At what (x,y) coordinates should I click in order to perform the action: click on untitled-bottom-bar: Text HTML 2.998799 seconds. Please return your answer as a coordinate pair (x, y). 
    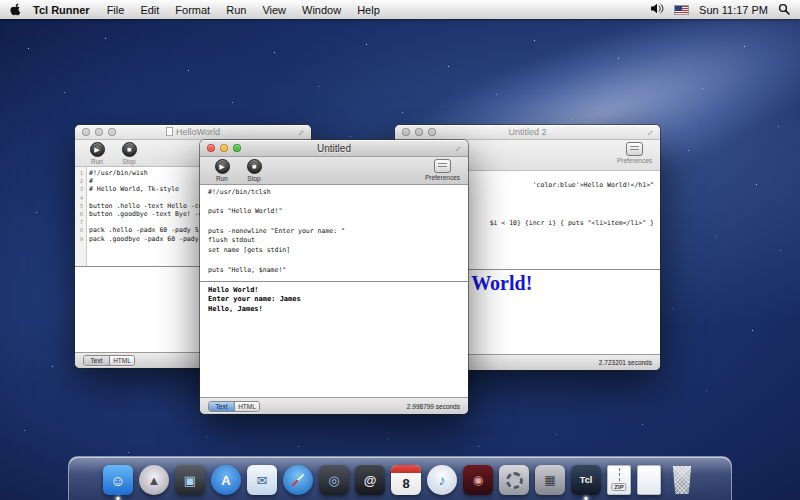
    Looking at the image, I should click on (334, 406).